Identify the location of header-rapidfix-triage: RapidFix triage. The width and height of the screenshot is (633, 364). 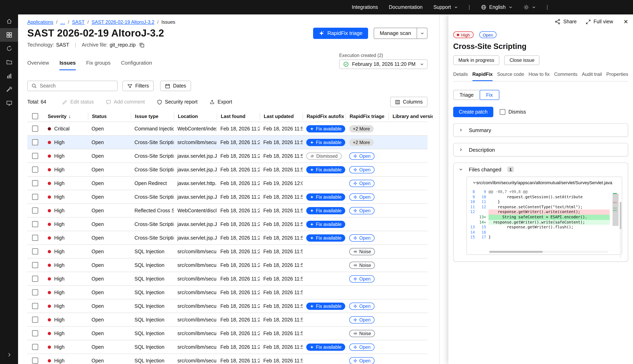
(367, 116).